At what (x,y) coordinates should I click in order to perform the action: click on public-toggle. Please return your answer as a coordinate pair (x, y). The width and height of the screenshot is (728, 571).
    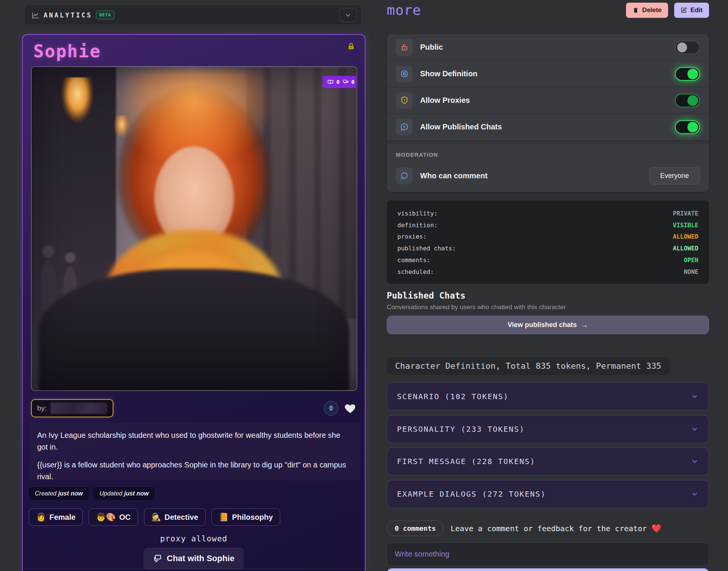
    Looking at the image, I should click on (687, 47).